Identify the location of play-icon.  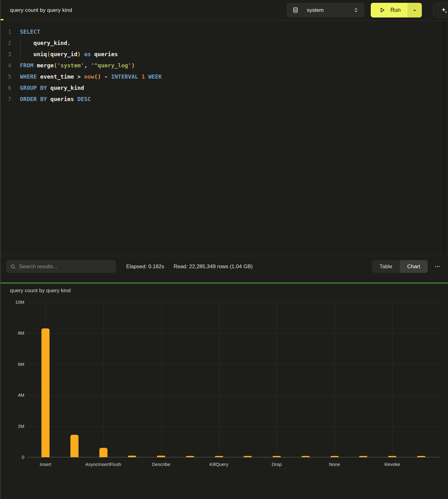
(382, 10).